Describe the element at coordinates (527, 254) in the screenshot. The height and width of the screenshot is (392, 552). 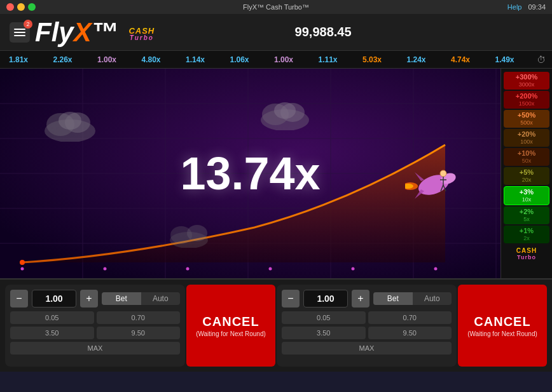
I see `cash-turbo-logo: CASH Turbo` at that location.